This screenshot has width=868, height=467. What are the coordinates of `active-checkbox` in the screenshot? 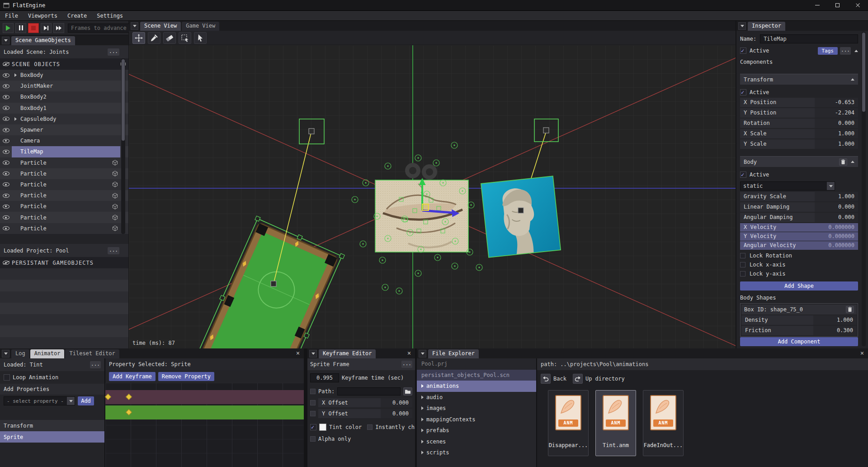 It's located at (743, 51).